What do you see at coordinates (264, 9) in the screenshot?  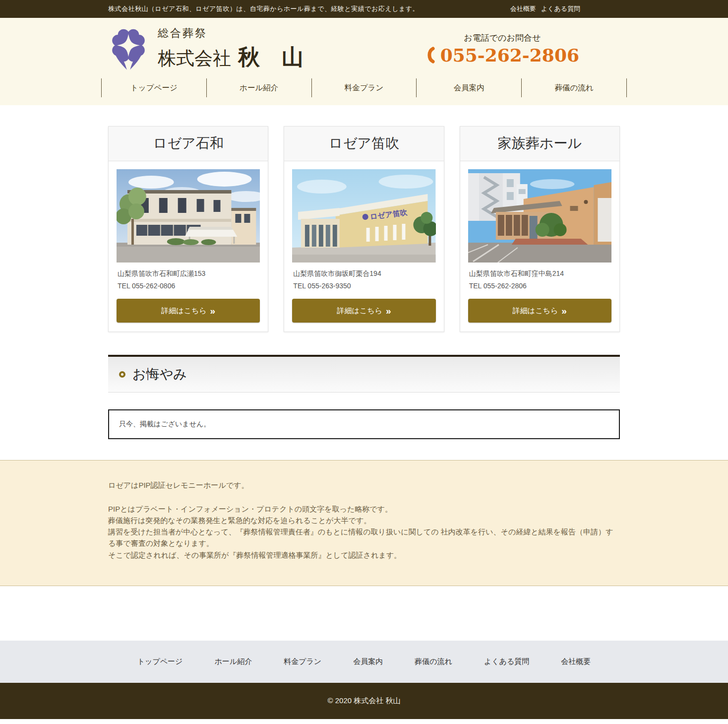 I see `site-tagline: 株式会社秋山（ロゼア石和、ロゼア笛吹）は、自宅葬からホール葬まで、経験と実績でお…` at bounding box center [264, 9].